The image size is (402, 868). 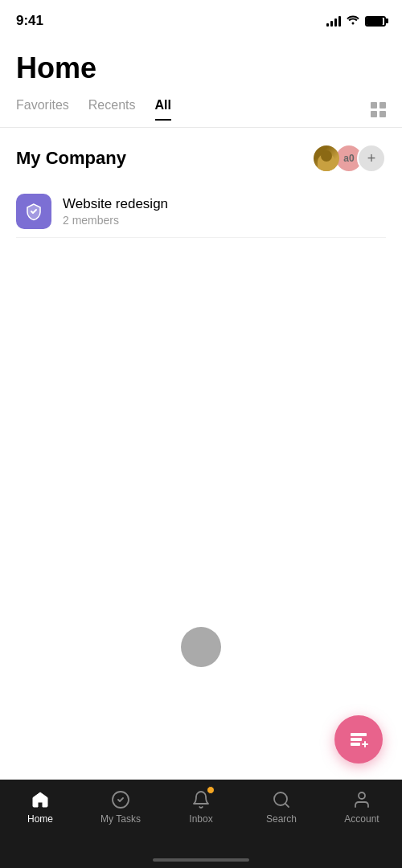 What do you see at coordinates (201, 19) in the screenshot?
I see `status-bar: 9:41` at bounding box center [201, 19].